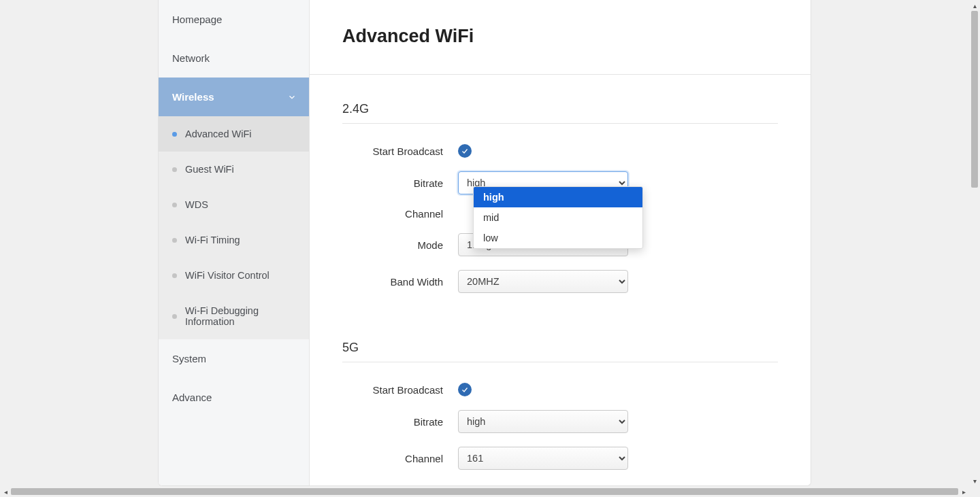  What do you see at coordinates (975, 5) in the screenshot?
I see `scroll-up-arrow-icon: ▴` at bounding box center [975, 5].